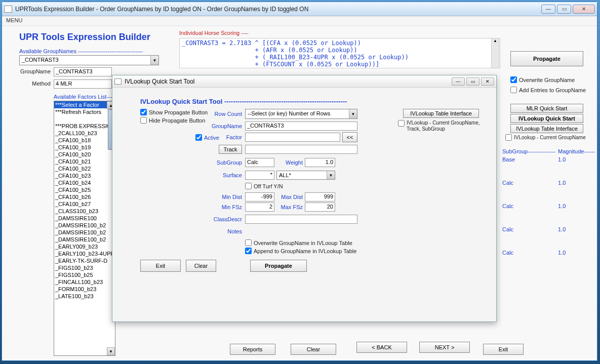 The width and height of the screenshot is (600, 364). Describe the element at coordinates (85, 254) in the screenshot. I see `factors-list-item: _EARLY100_b23-4UPR` at that location.